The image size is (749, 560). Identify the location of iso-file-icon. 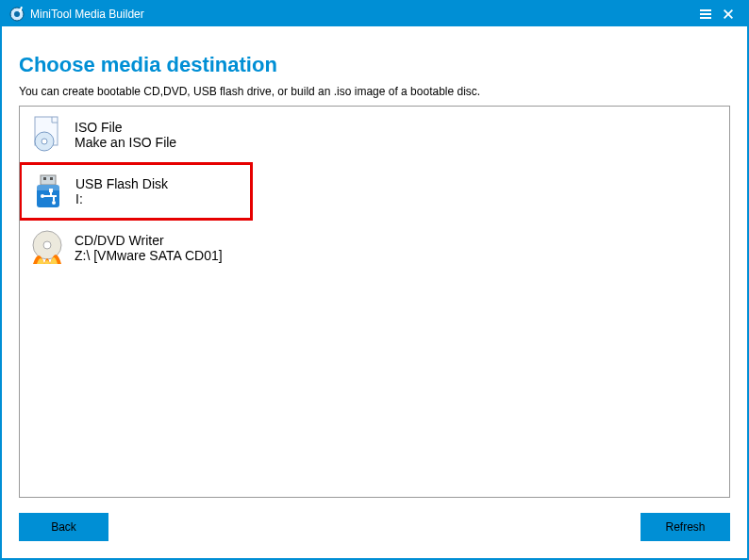
(47, 135).